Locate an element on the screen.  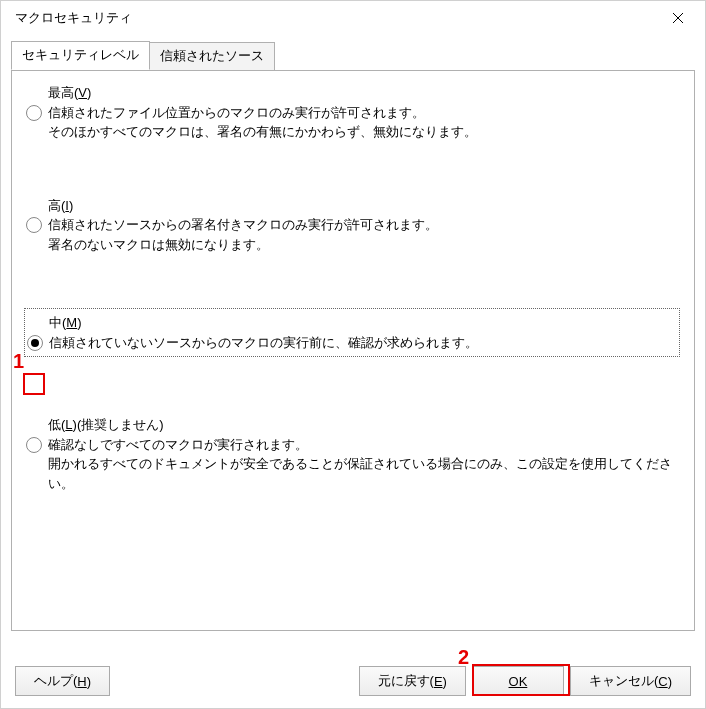
option-desc-line1: 信頼されていないソースからのマクロの実行前に、確認が求められます。 is located at coordinates (264, 343).